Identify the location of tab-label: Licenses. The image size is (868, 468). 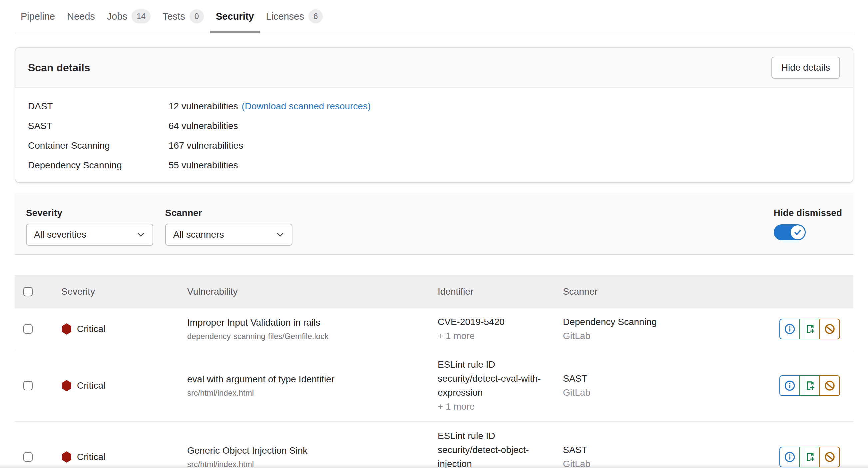
(285, 17).